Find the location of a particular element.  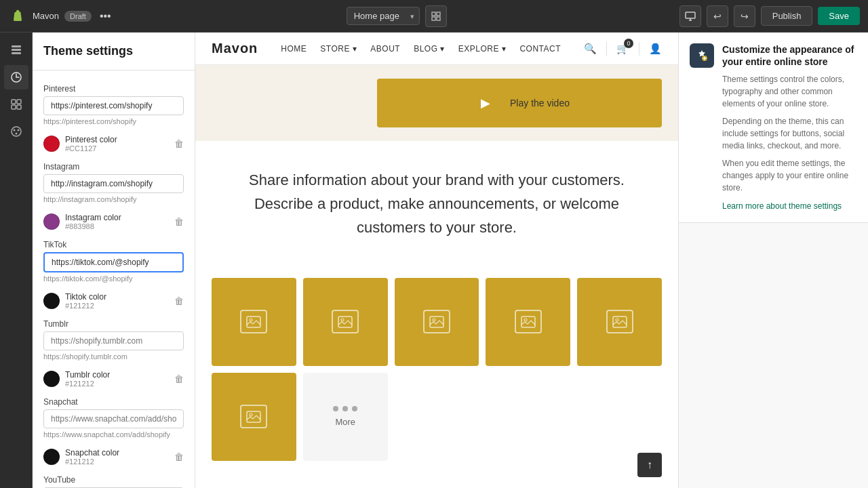

tiktok-color-name: Tiktok color is located at coordinates (85, 297).